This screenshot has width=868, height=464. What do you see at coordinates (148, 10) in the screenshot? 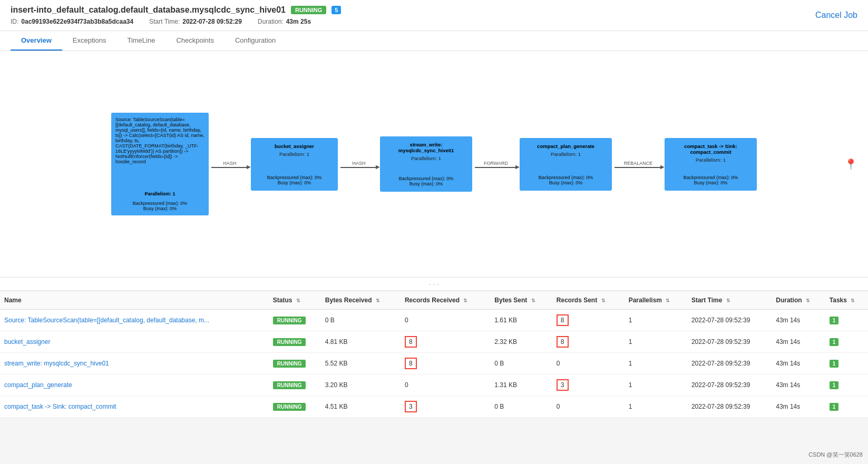
I see `job-title: insert-into_default_catalog.default_data…` at bounding box center [148, 10].